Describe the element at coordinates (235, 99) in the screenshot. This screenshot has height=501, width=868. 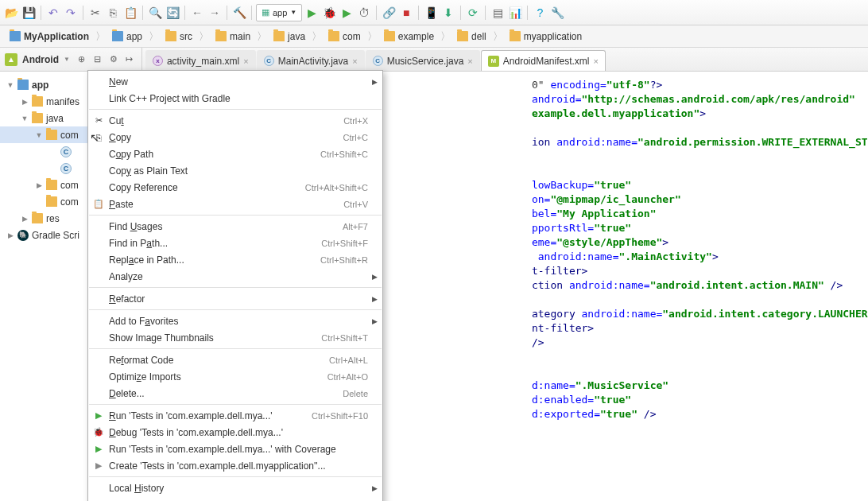
I see `menu-item: Link C++ Project with Gradle` at that location.